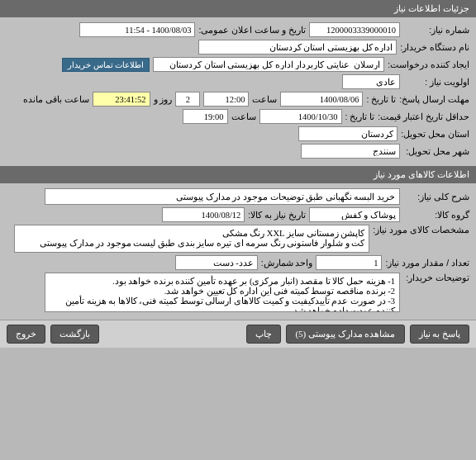 The width and height of the screenshot is (476, 460). Describe the element at coordinates (264, 334) in the screenshot. I see `print-button: چاپ` at that location.